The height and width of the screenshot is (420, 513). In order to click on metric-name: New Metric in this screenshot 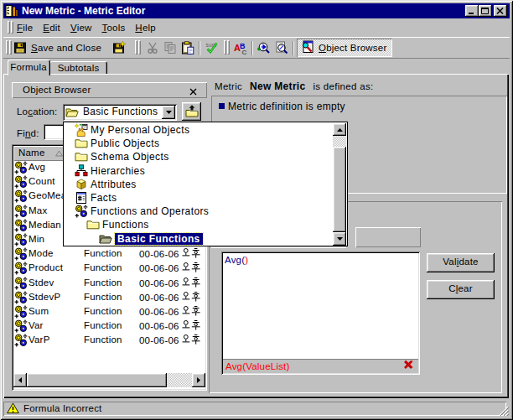, I will do `click(277, 86)`.